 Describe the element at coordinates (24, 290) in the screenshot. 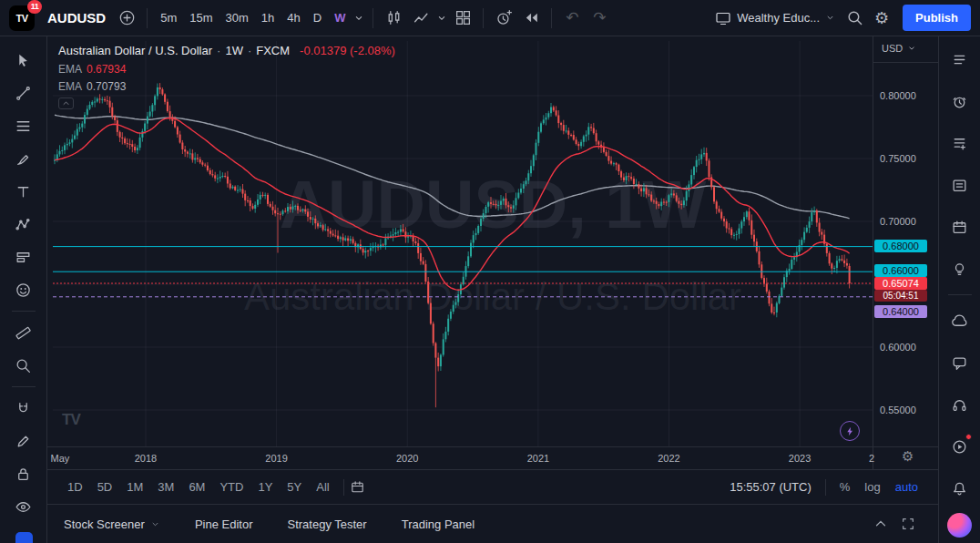

I see `emoji-button` at that location.